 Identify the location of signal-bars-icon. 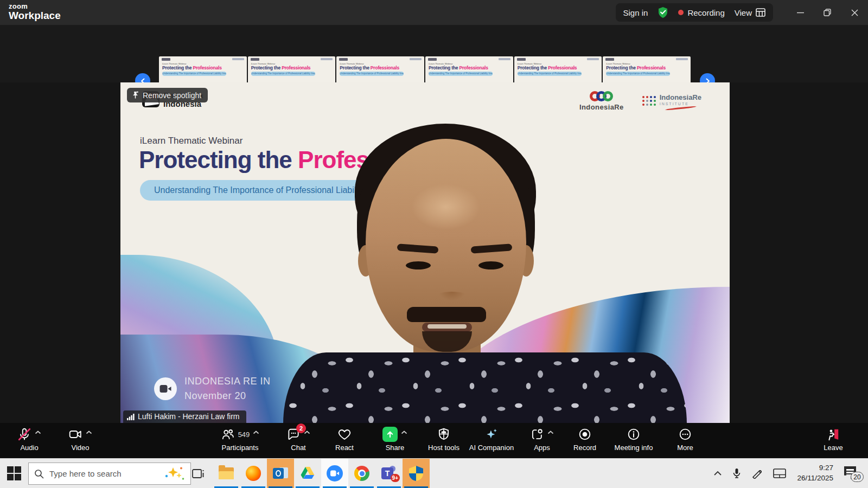
(131, 416).